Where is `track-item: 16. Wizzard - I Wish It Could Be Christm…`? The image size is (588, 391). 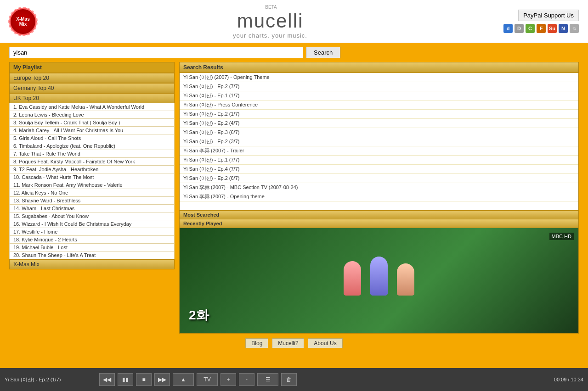 track-item: 16. Wizzard - I Wish It Could Be Christm… is located at coordinates (92, 224).